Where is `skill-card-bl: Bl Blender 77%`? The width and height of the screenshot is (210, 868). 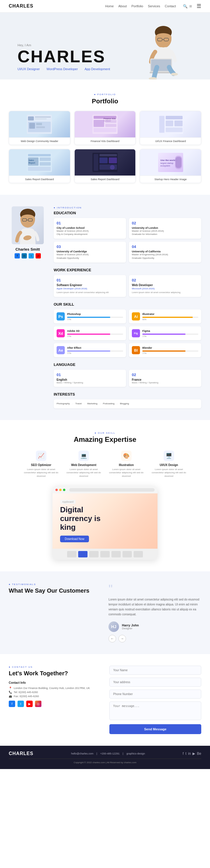
skill-card-bl: Bl Blender 77% is located at coordinates (165, 350).